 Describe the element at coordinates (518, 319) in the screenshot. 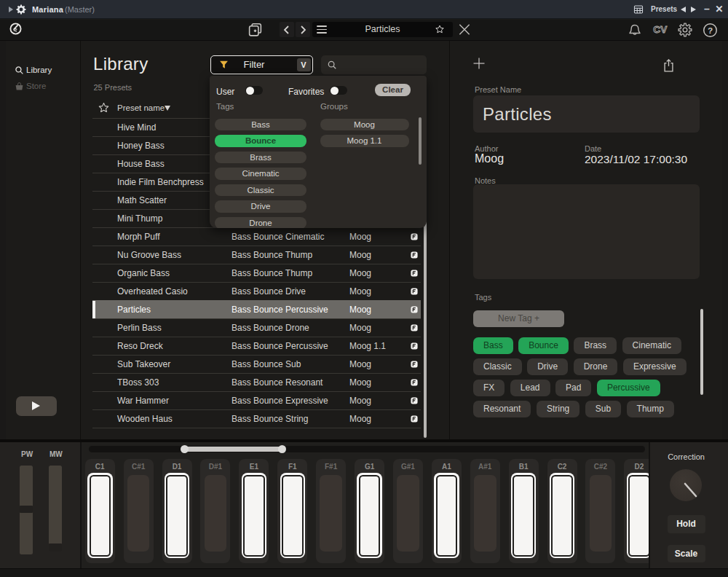

I see `new-tag-button: New Tag +` at that location.